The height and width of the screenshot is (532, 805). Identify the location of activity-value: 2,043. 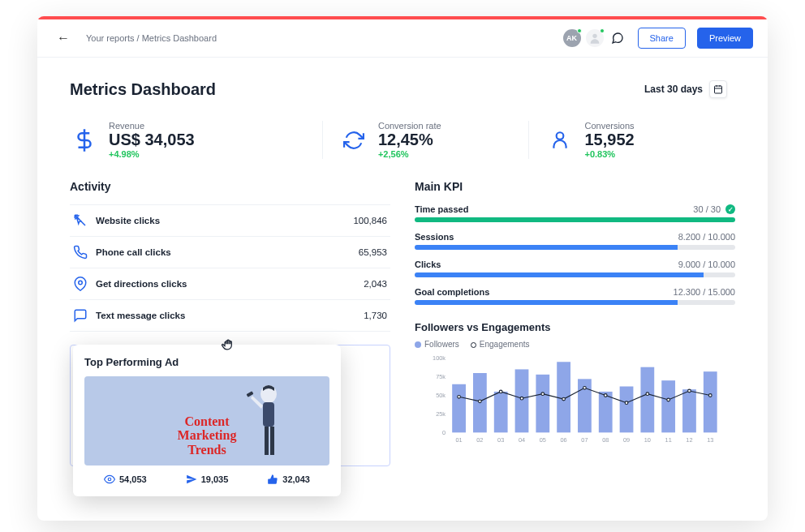
(375, 284).